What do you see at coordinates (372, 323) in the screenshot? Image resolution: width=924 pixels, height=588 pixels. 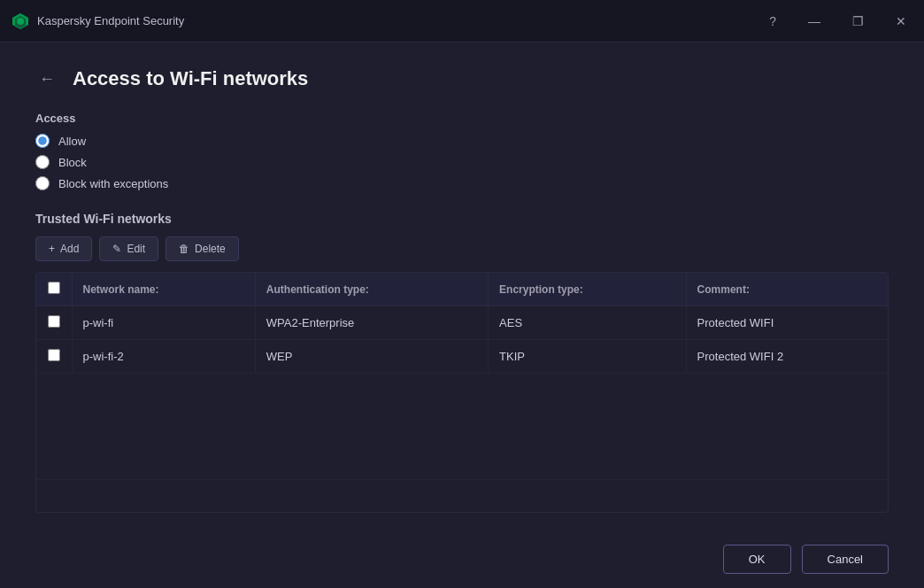 I see `row1-auth-type: WPA2-Enterprise` at bounding box center [372, 323].